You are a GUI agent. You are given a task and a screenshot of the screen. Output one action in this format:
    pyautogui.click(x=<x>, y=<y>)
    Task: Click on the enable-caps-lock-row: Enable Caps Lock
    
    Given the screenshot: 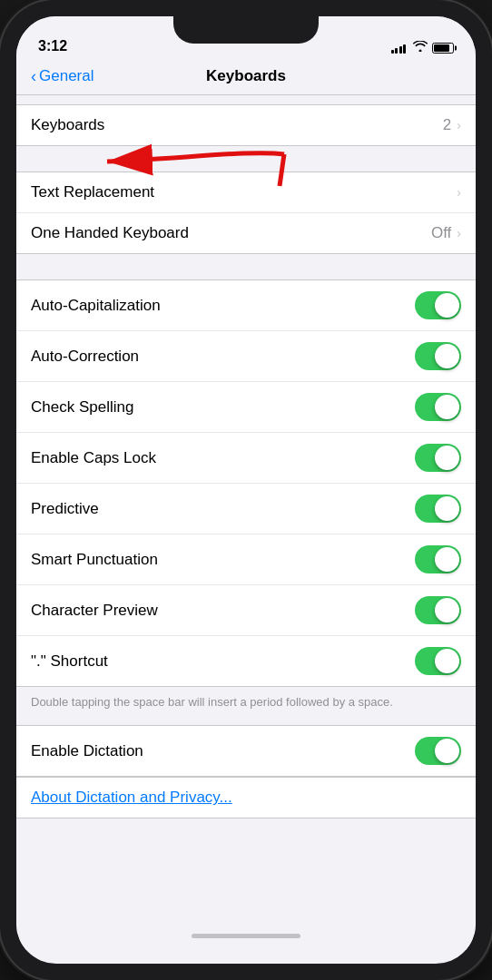 What is the action you would take?
    pyautogui.click(x=246, y=458)
    